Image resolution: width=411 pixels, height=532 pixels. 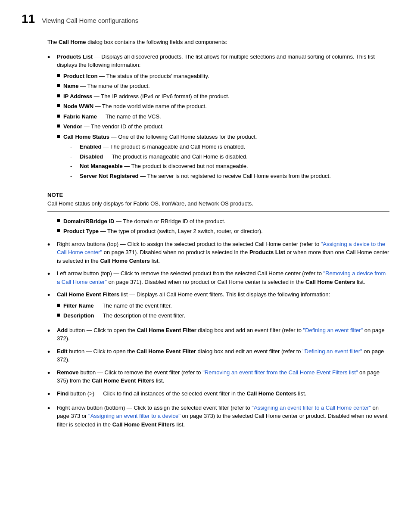 I want to click on bullet-content: Add button — Click to open the Call Home…, so click(x=223, y=334).